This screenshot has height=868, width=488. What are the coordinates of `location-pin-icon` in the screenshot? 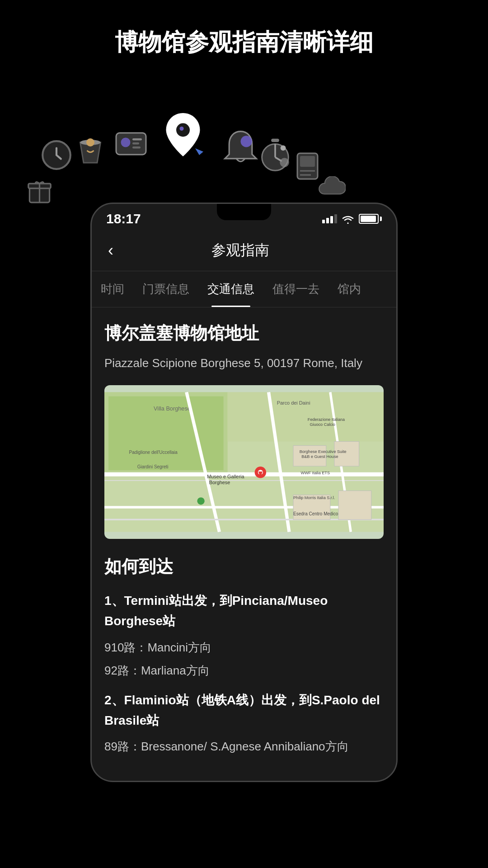 It's located at (183, 135).